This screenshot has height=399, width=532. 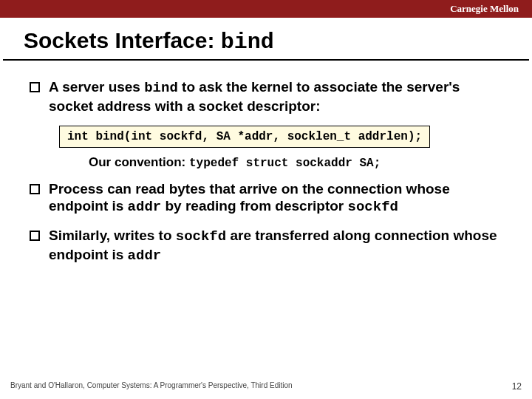 What do you see at coordinates (151, 386) in the screenshot?
I see `footer-credit: Bryant and O'Hallaron, Computer Systems:…` at bounding box center [151, 386].